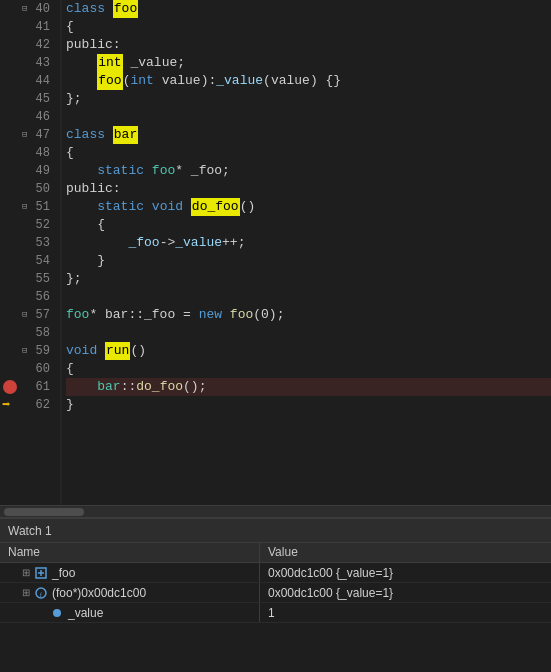  I want to click on code-line-42: public:, so click(308, 45).